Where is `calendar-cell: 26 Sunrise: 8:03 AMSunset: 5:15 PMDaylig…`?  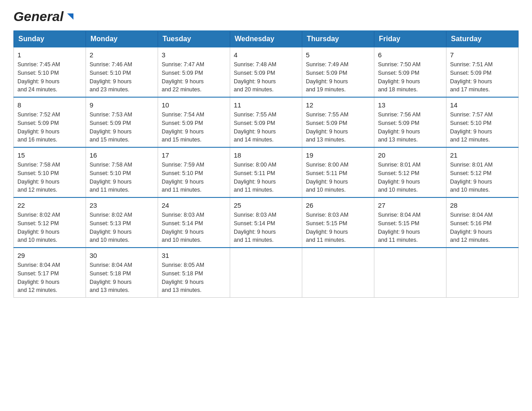 calendar-cell: 26 Sunrise: 8:03 AMSunset: 5:15 PMDaylig… is located at coordinates (339, 223).